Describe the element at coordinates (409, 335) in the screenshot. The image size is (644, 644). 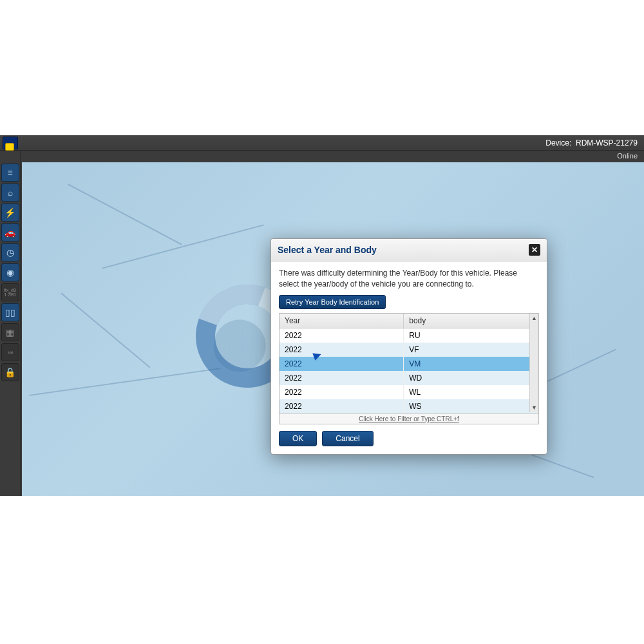
I see `table-row: 2022RU` at that location.